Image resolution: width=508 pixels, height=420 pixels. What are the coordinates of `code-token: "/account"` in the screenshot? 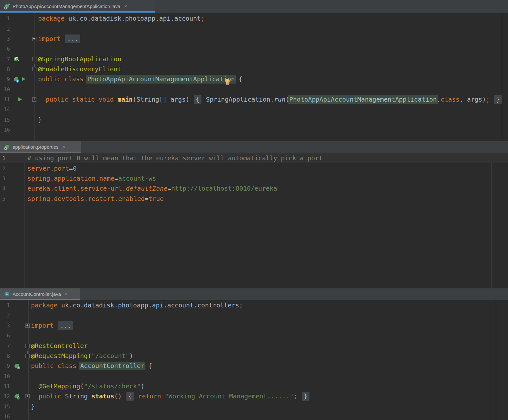 It's located at (110, 356).